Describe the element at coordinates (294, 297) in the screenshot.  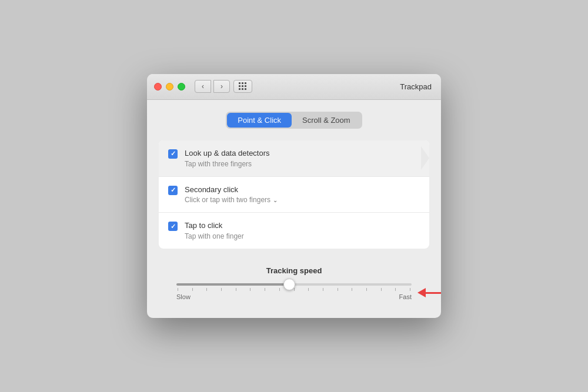
I see `slider-labels: Slow Fast` at that location.